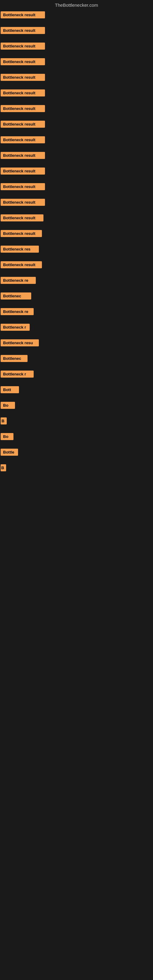 This screenshot has width=153, height=980. Describe the element at coordinates (17, 312) in the screenshot. I see `bottleneck-bar-20: Bottleneck re` at that location.